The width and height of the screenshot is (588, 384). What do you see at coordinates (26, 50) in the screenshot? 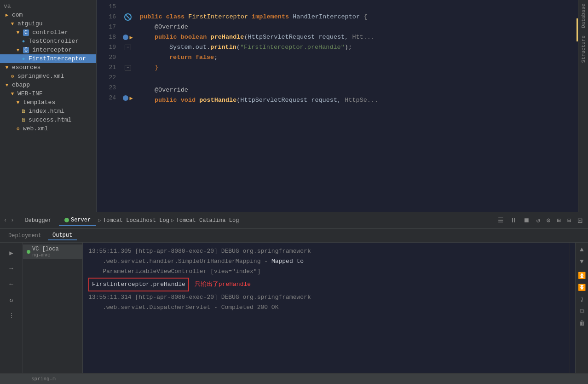
I see `package-badge: C` at bounding box center [26, 50].